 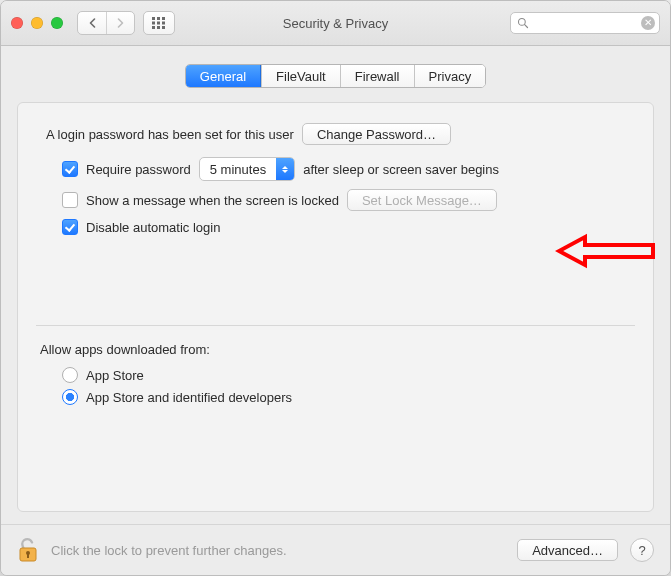 I want to click on tab-privacy: Privacy, so click(x=450, y=76).